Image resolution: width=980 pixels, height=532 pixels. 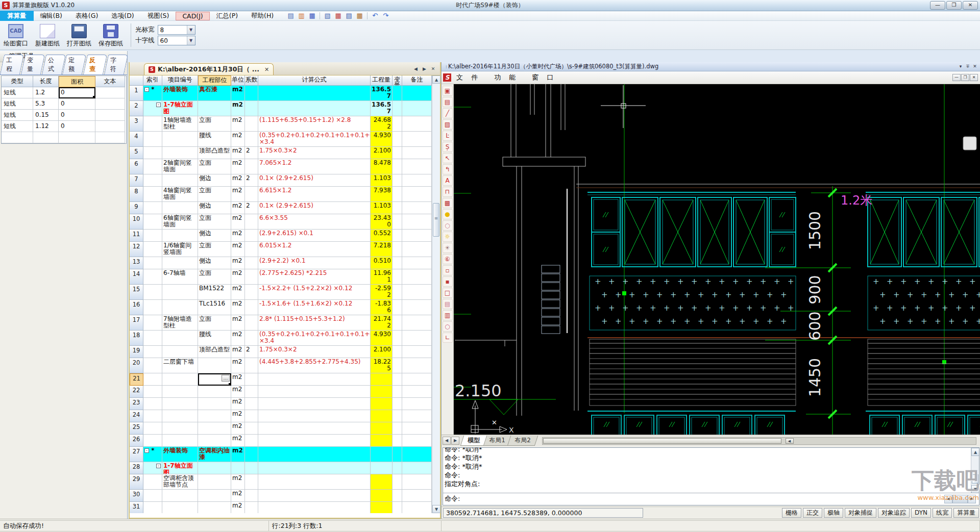 What do you see at coordinates (110, 82) in the screenshot?
I see `lookup-col-文本: 文本` at bounding box center [110, 82].